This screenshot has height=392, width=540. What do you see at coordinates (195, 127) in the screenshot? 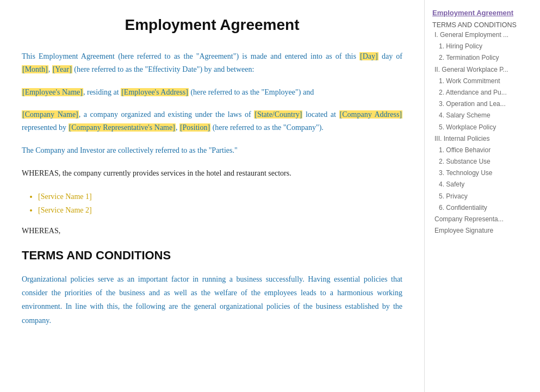
I see `position-placeholder: [Position]` at bounding box center [195, 127].